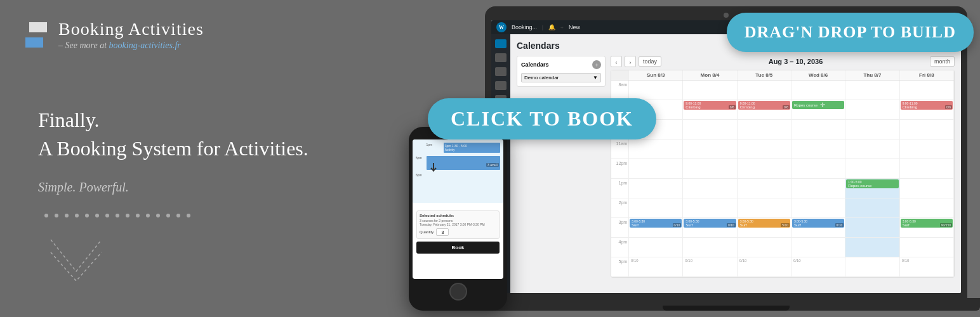 This screenshot has width=980, height=317. I want to click on cal-cell-3pm-wed: 3:00-5:30 Surf 0/10, so click(819, 228).